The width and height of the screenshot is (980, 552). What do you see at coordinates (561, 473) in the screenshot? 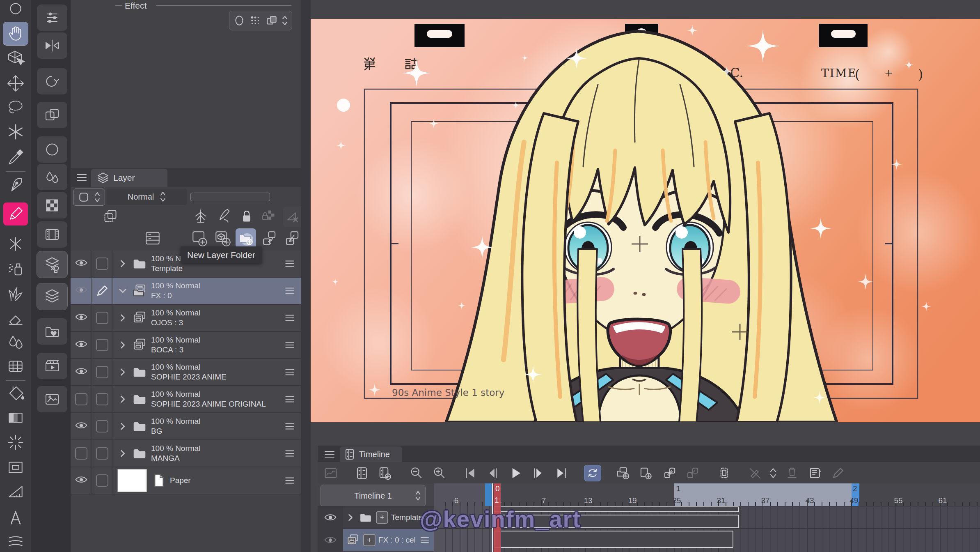
I see `last-frame-button` at bounding box center [561, 473].